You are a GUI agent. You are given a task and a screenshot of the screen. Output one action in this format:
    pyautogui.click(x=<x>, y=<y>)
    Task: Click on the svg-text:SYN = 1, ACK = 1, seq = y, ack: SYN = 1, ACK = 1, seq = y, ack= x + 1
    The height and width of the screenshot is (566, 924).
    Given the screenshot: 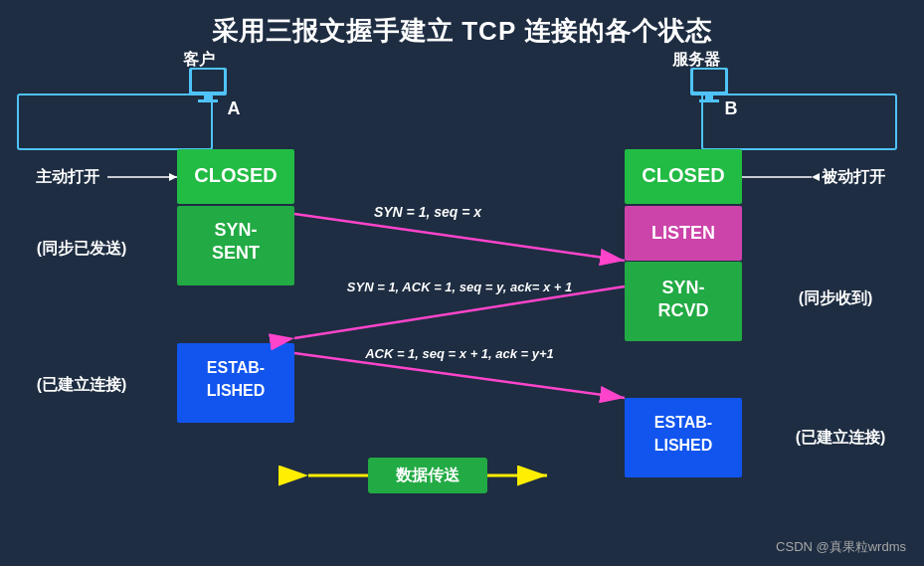 What is the action you would take?
    pyautogui.click(x=460, y=286)
    